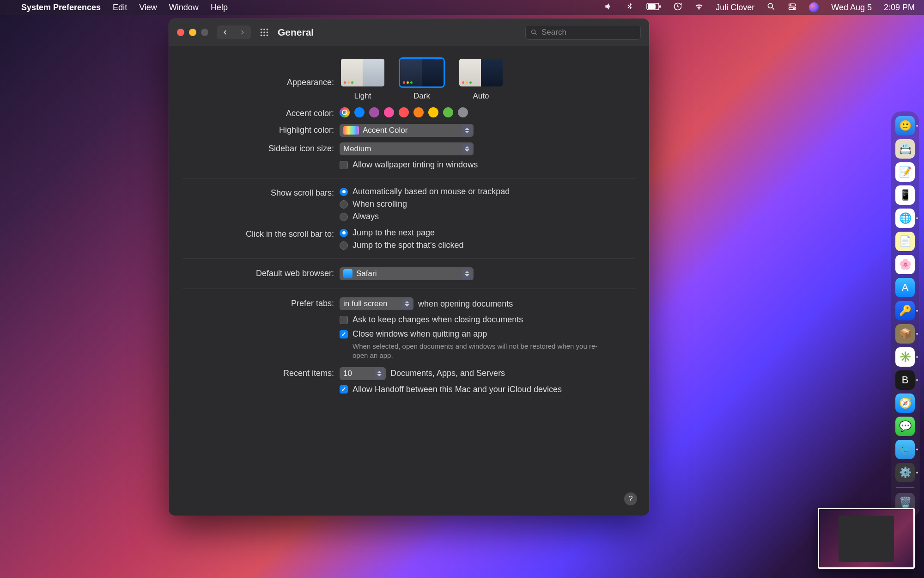 The image size is (924, 578). What do you see at coordinates (905, 241) in the screenshot?
I see `dock-notes: 📄` at bounding box center [905, 241].